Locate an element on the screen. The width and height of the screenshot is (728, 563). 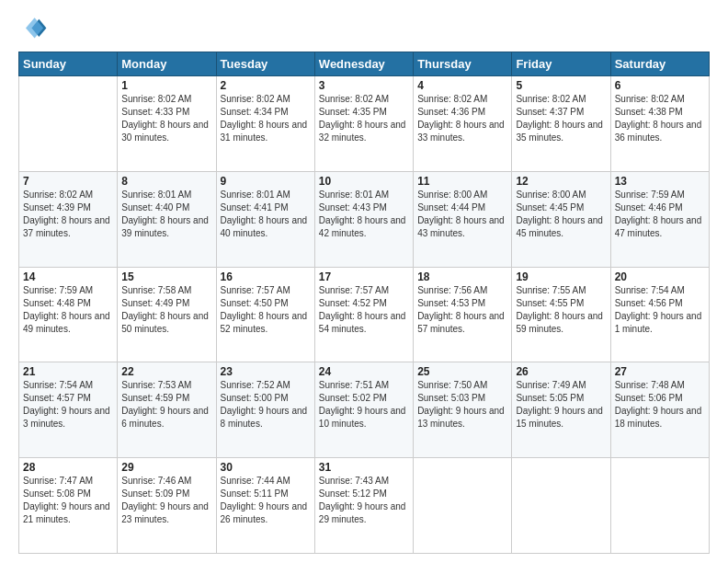
calendar-cell: 6 Sunrise: 8:02 AM Sunset: 4:38 PM Dayli… is located at coordinates (660, 124).